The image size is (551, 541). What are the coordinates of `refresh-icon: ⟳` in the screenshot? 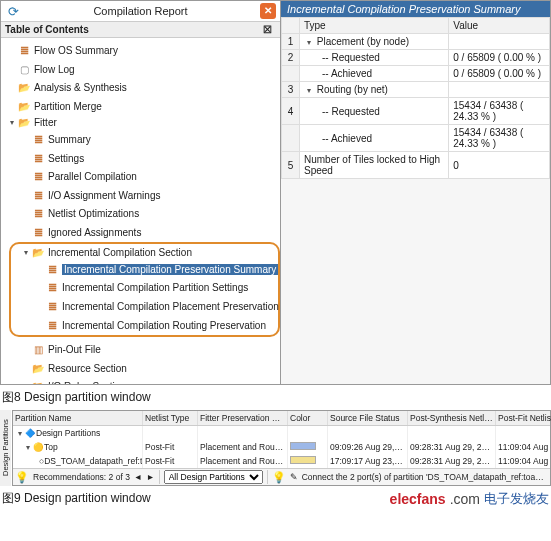 It's located at (13, 11).